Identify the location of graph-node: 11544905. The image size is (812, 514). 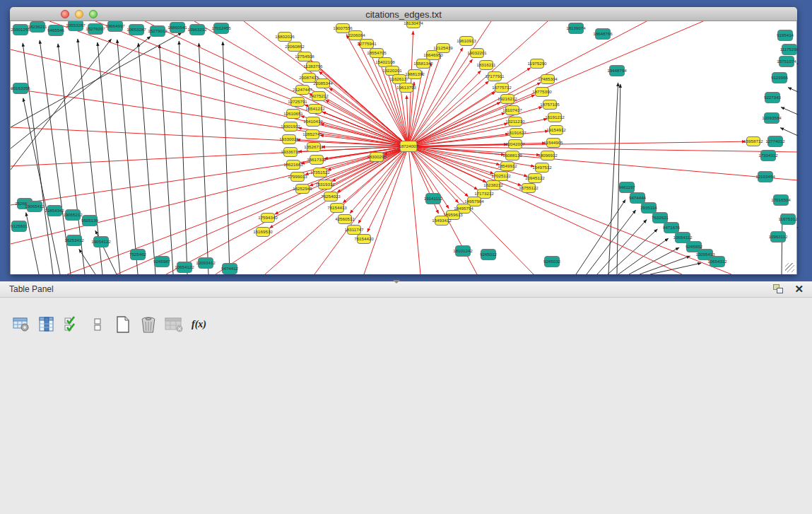
(553, 143).